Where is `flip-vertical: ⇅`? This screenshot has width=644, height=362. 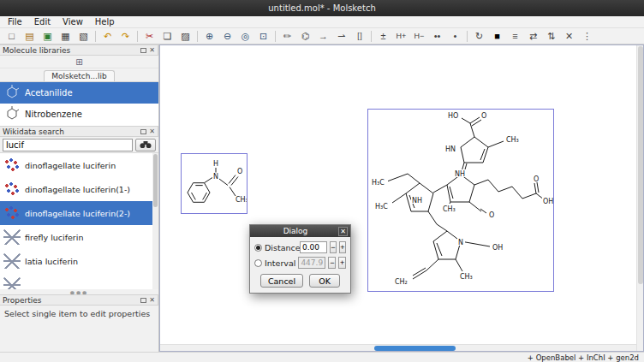 flip-vertical: ⇅ is located at coordinates (552, 36).